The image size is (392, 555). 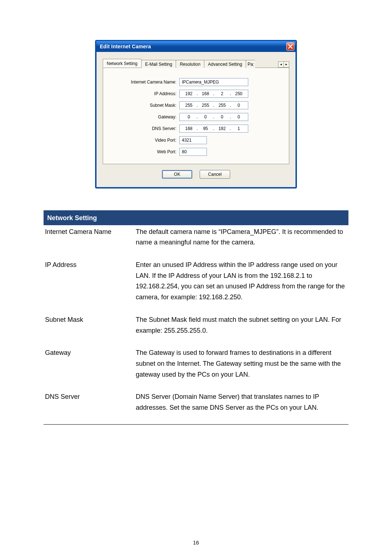 What do you see at coordinates (189, 117) in the screenshot?
I see `gateway-octet-1: 0` at bounding box center [189, 117].